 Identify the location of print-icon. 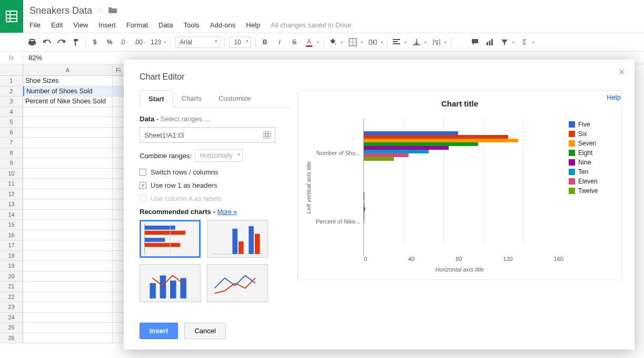
(32, 42).